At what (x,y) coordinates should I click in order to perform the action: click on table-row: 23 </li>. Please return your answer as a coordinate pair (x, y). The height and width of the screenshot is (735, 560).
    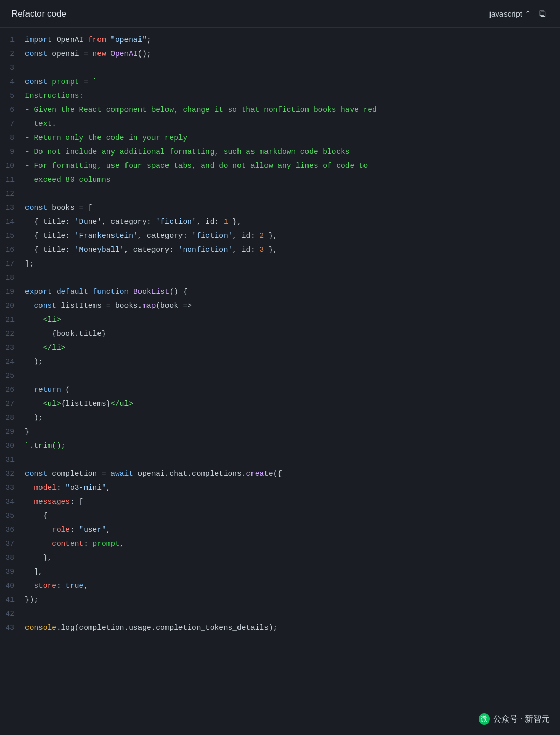
    Looking at the image, I should click on (280, 348).